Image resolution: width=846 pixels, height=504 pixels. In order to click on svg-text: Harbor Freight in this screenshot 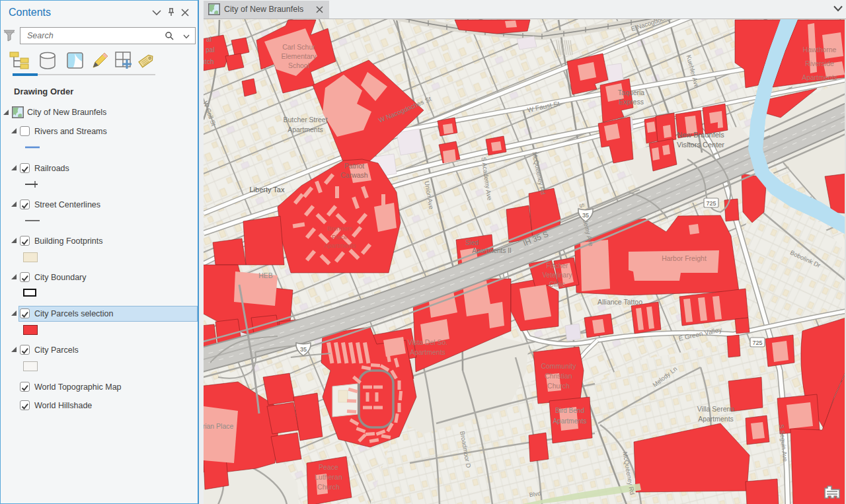, I will do `click(684, 258)`.